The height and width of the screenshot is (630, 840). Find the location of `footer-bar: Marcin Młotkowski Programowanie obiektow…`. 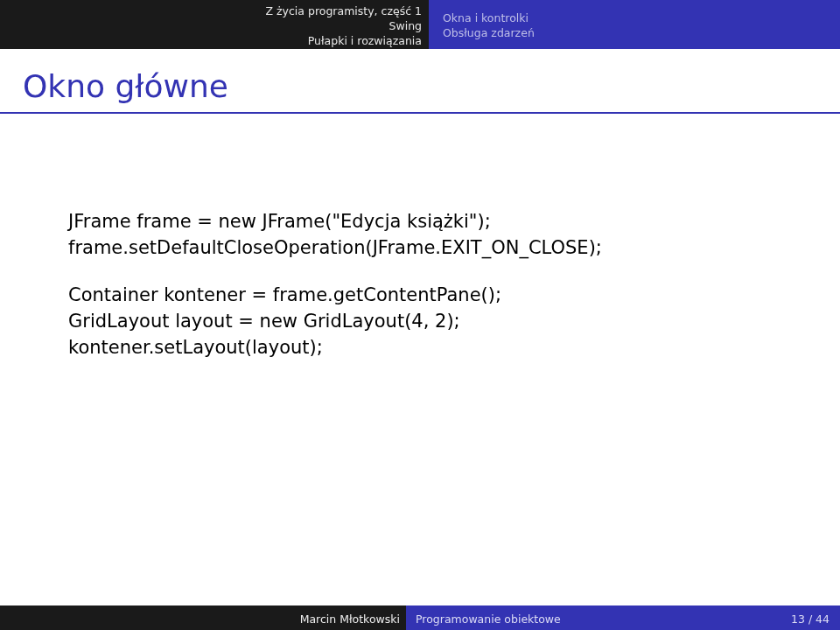

footer-bar: Marcin Młotkowski Programowanie obiektow… is located at coordinates (420, 618).